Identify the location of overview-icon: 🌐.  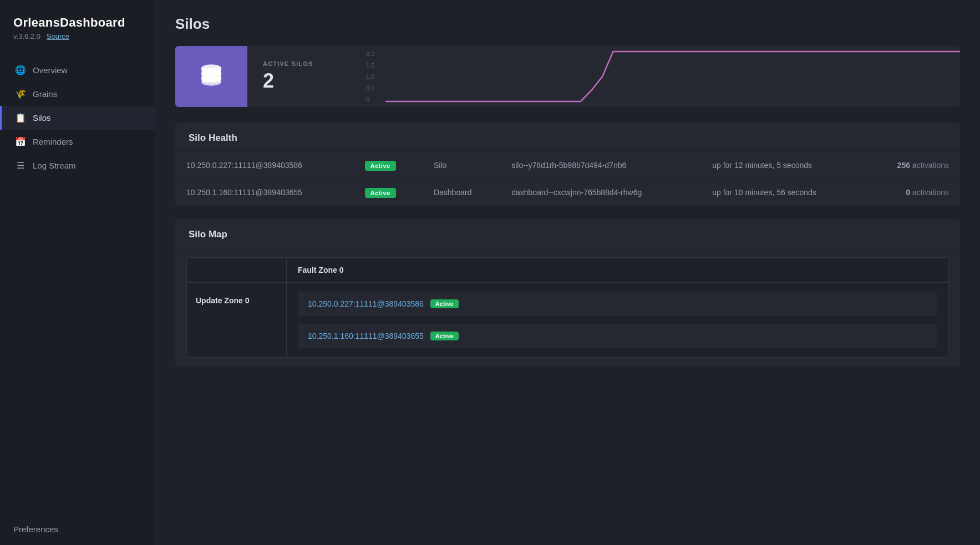
(21, 70).